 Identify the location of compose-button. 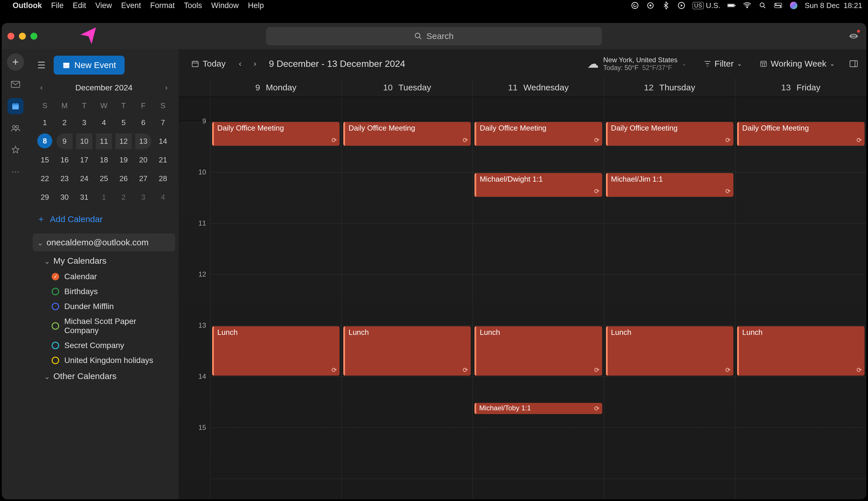
(15, 62).